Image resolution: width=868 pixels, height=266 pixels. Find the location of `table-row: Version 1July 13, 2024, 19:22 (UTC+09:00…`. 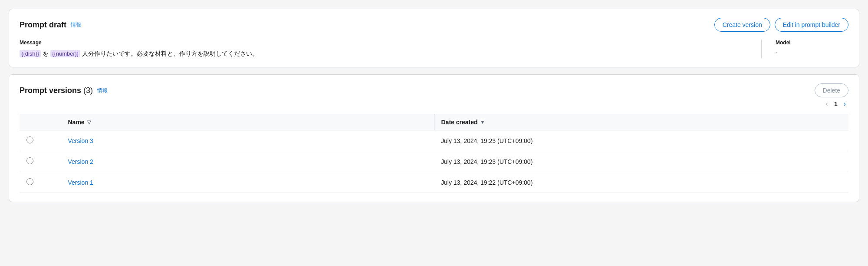

table-row: Version 1July 13, 2024, 19:22 (UTC+09:00… is located at coordinates (434, 183).